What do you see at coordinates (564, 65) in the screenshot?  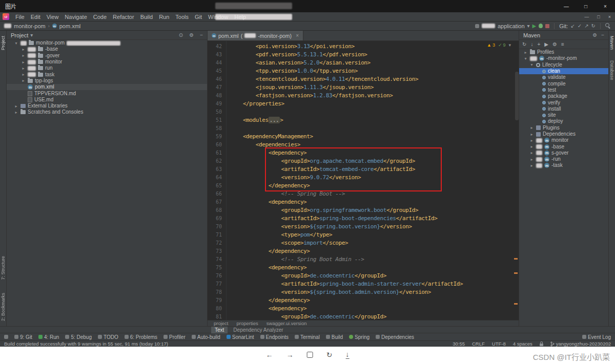 I see `maven-item-lifecycle: ▾Lifecycle` at bounding box center [564, 65].